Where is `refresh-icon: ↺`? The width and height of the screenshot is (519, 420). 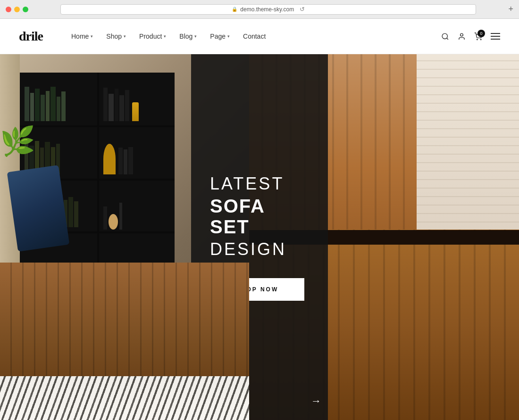 refresh-icon: ↺ is located at coordinates (302, 9).